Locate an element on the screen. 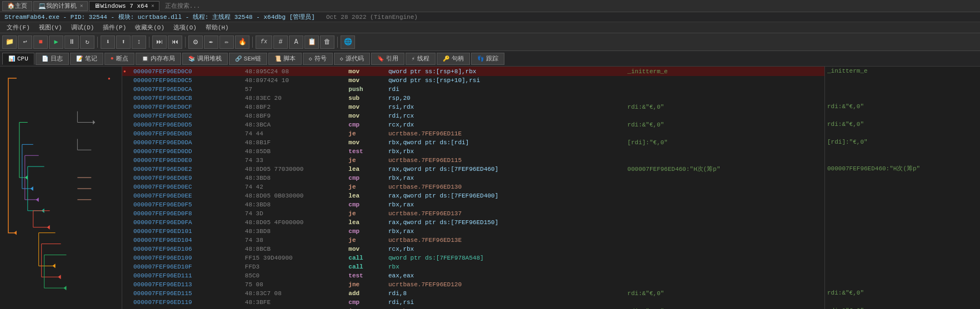 This screenshot has height=309, width=980. tab-source: ◇ 源代码 is located at coordinates (352, 59).